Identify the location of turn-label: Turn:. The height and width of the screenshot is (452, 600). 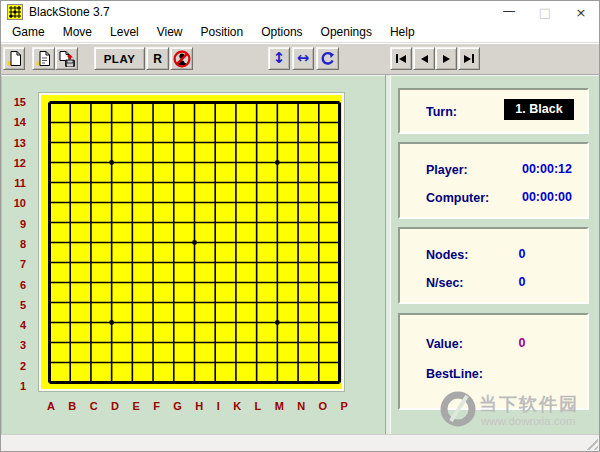
(442, 112).